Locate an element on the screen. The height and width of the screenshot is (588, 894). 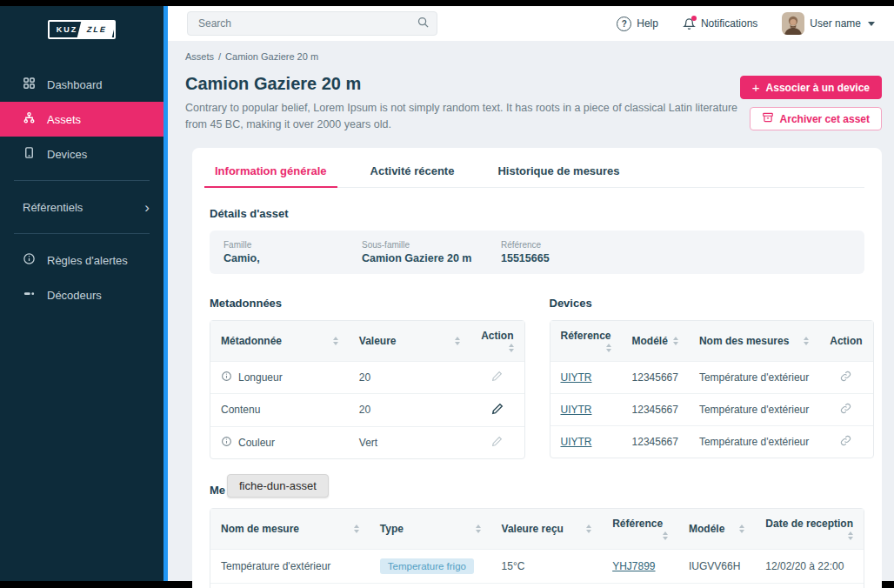
measures-table: Nom de mesure Type Valeure reçu Référenc… is located at coordinates (537, 548).